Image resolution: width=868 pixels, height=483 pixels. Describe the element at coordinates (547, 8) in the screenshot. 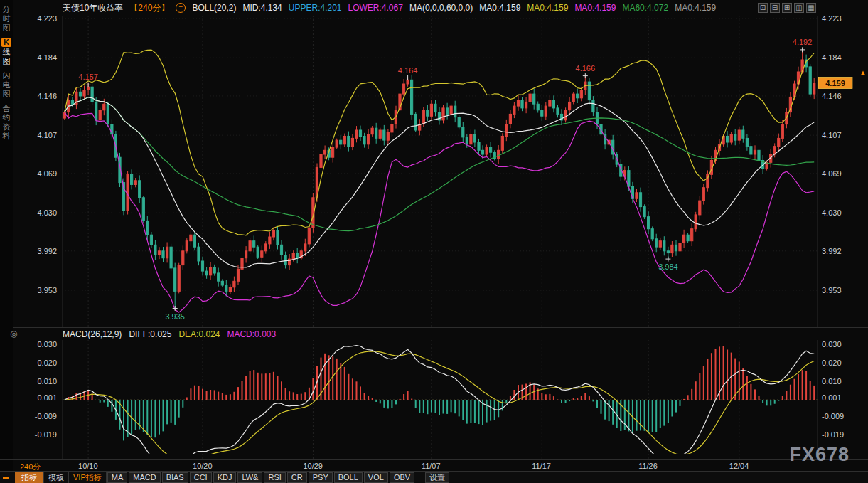

I see `ma-value-1: MA0:4.159` at that location.